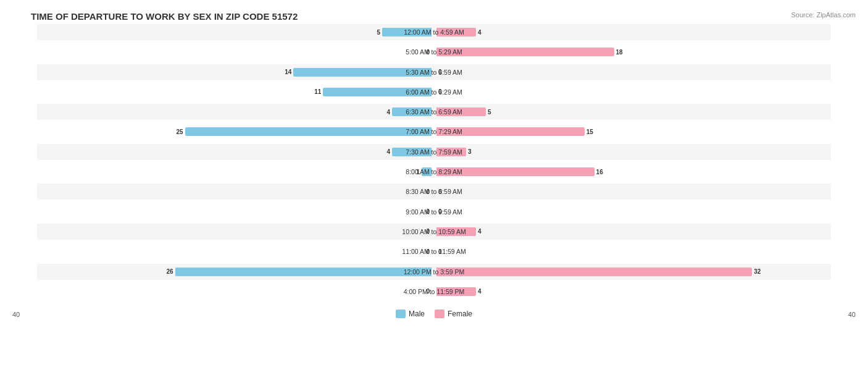 The image size is (868, 367). I want to click on time-label: 8:30 AM to 8:59 AM, so click(434, 192).